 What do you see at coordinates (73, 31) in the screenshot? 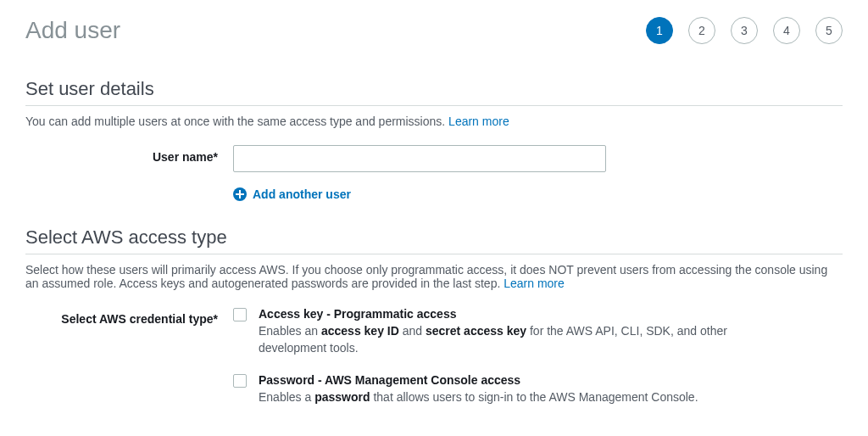
I see `page-title: Add user` at bounding box center [73, 31].